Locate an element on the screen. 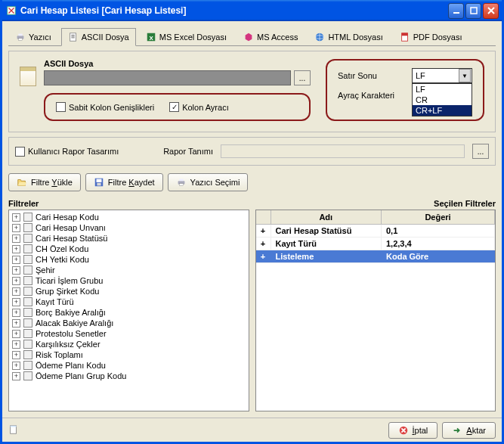 The width and height of the screenshot is (504, 444). transfer-button: Aktar is located at coordinates (468, 430).